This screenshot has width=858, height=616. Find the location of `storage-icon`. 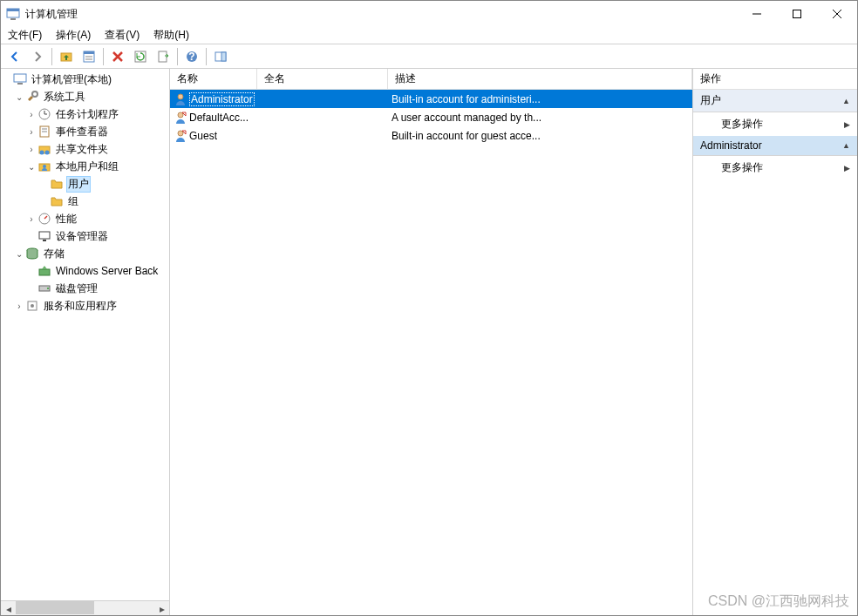

storage-icon is located at coordinates (32, 254).